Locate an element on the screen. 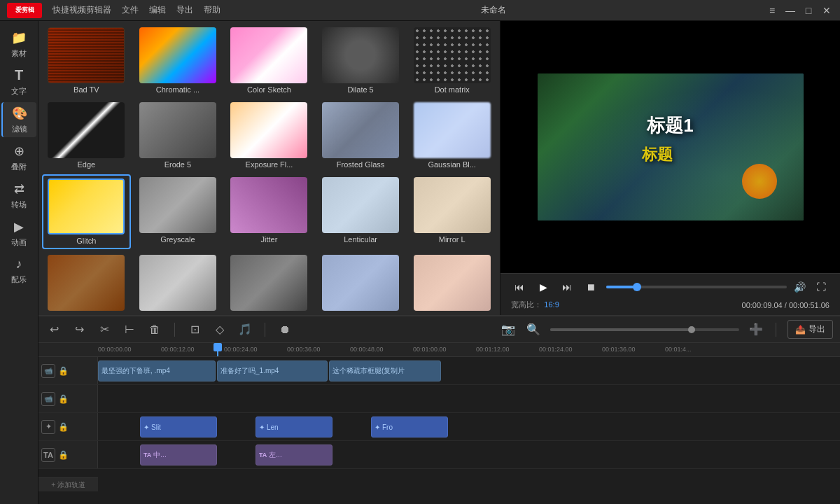 The height and width of the screenshot is (504, 840). filter-dotmatrix: Dot matrix is located at coordinates (452, 60).